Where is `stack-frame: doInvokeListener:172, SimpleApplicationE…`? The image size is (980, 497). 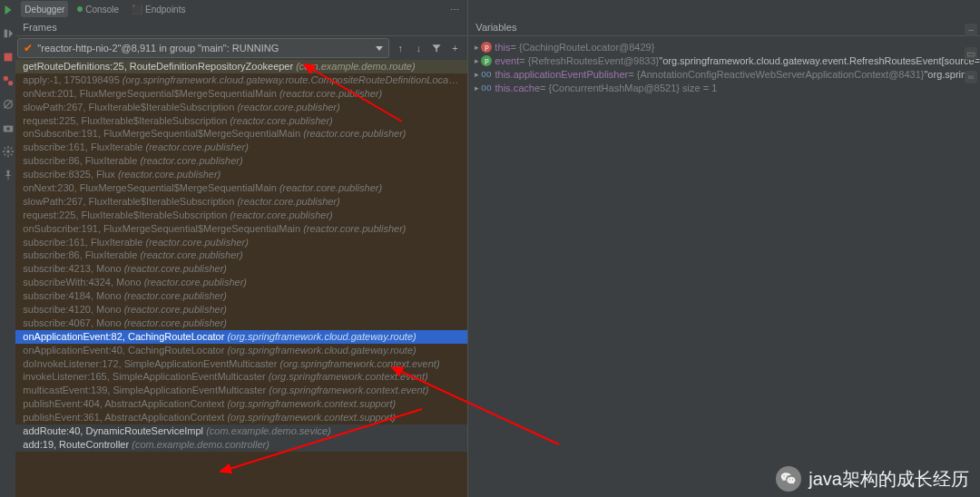 stack-frame: doInvokeListener:172, SimpleApplicationE… is located at coordinates (241, 365).